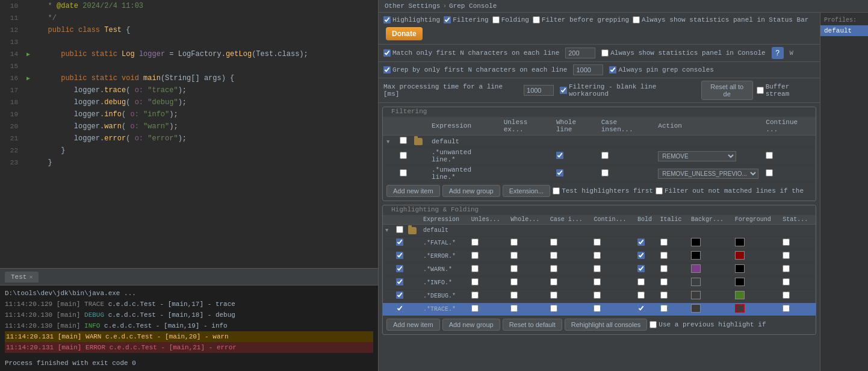  Describe the element at coordinates (475, 295) in the screenshot. I see `hl-unless-cb-debug` at that location.